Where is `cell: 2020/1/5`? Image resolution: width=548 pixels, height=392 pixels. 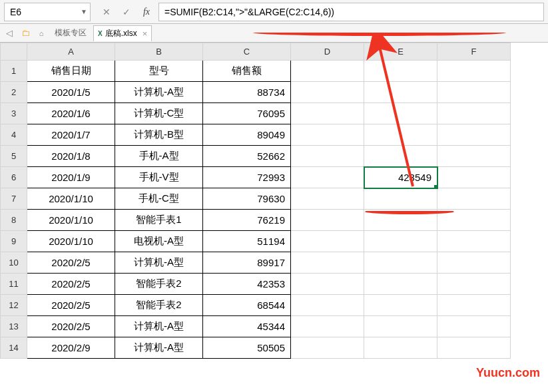 cell: 2020/1/5 is located at coordinates (71, 93).